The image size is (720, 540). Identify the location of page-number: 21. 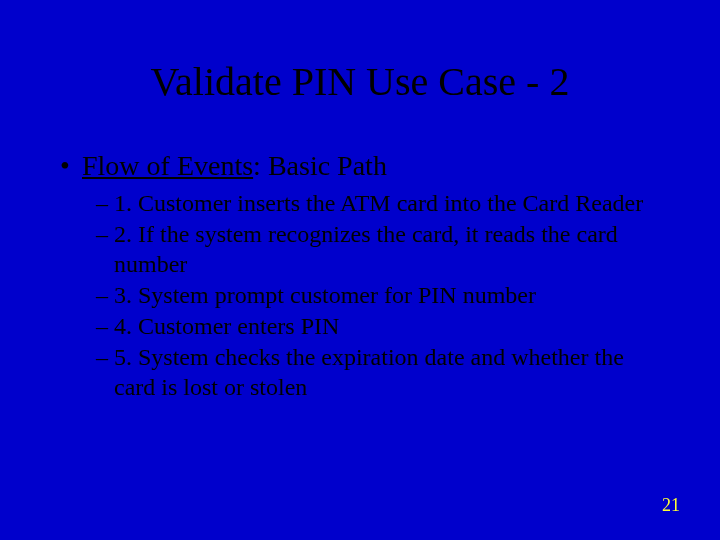
(671, 506).